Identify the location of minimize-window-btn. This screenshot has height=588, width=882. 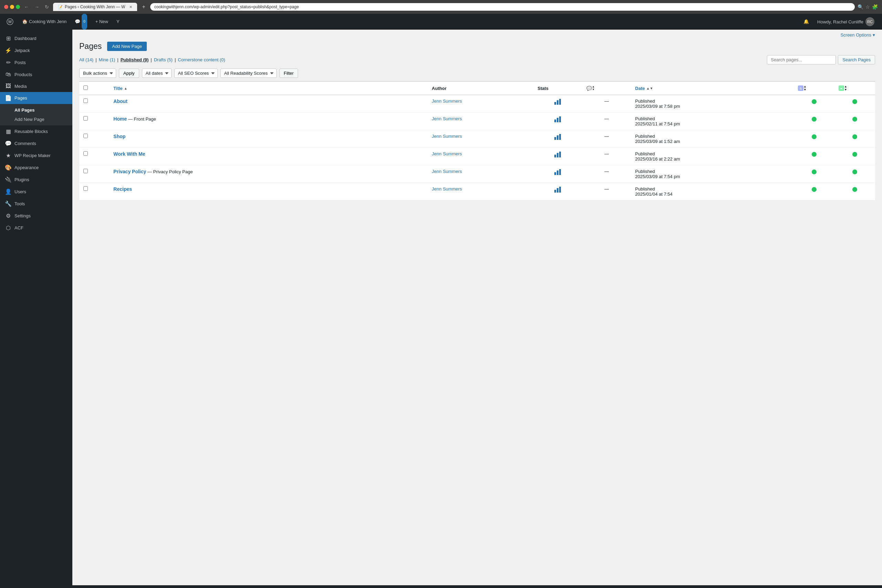
(12, 7).